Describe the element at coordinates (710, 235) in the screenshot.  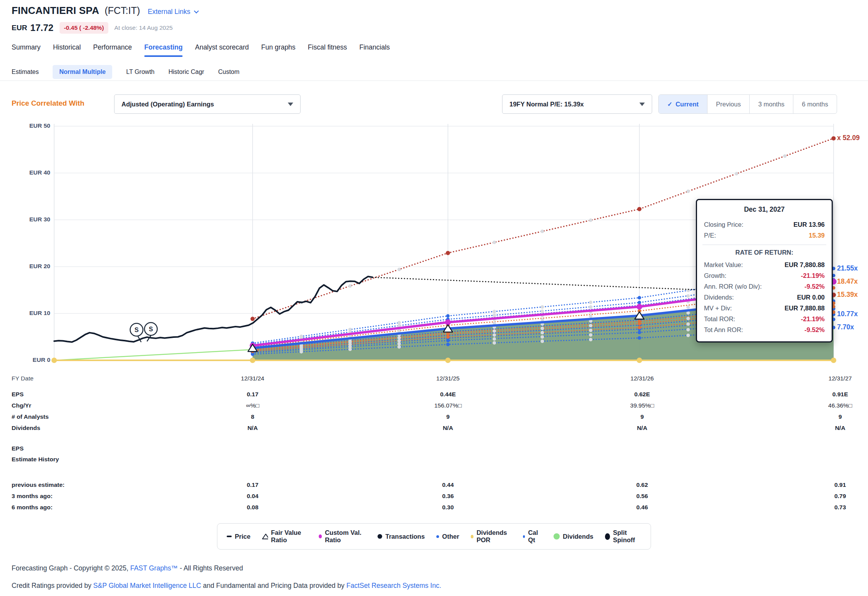
I see `tooltip-label: P/E:` at that location.